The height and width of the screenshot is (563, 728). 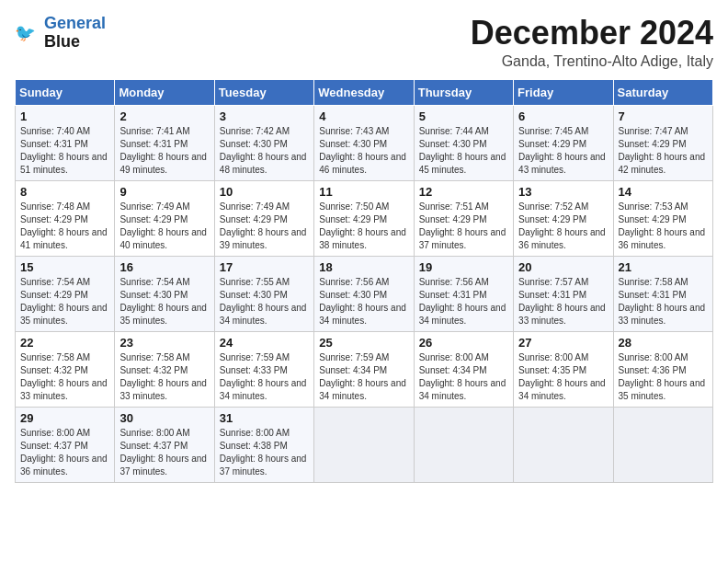 I want to click on calendar-week-row: 15 Sunrise: 7:54 AMSunset: 4:29 PMDaylig…, so click(x=364, y=293).